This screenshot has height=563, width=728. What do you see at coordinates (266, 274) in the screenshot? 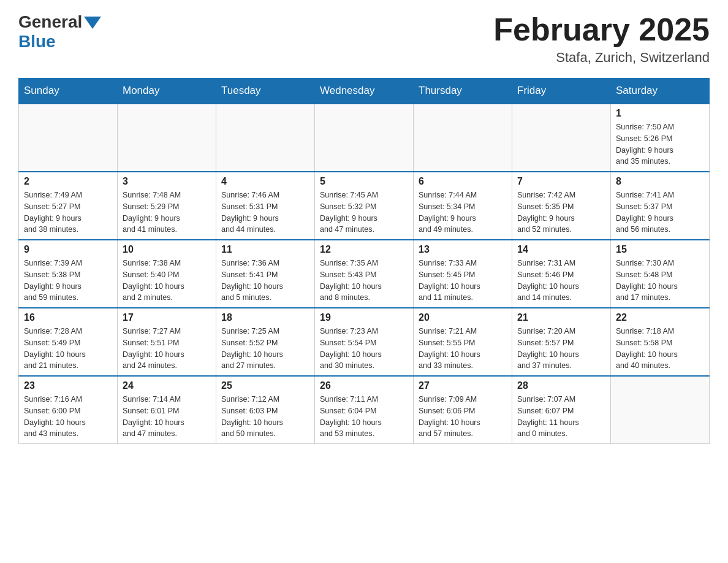
I see `calendar-cell: 11Sunrise: 7:36 AMSunset: 5:41 PMDayligh…` at bounding box center [266, 274].